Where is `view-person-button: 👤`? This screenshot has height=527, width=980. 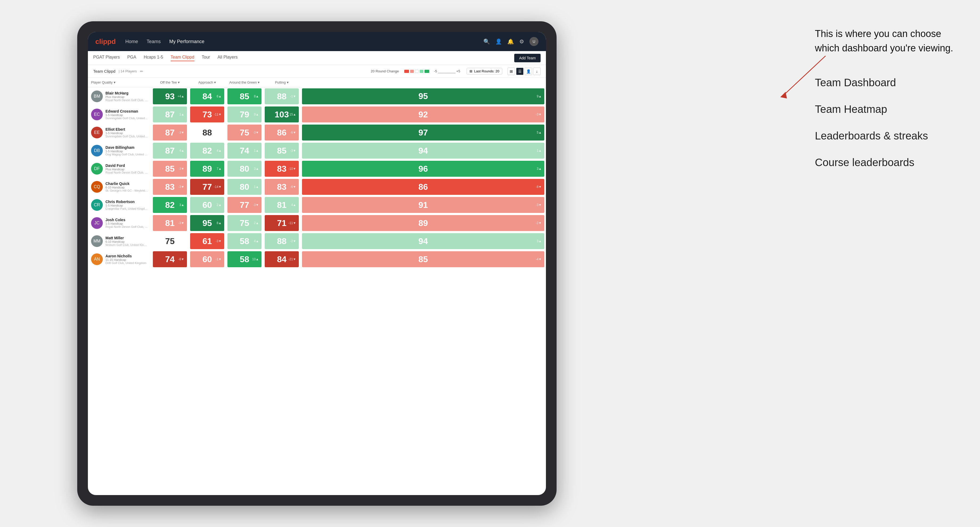
view-person-button: 👤 is located at coordinates (528, 71).